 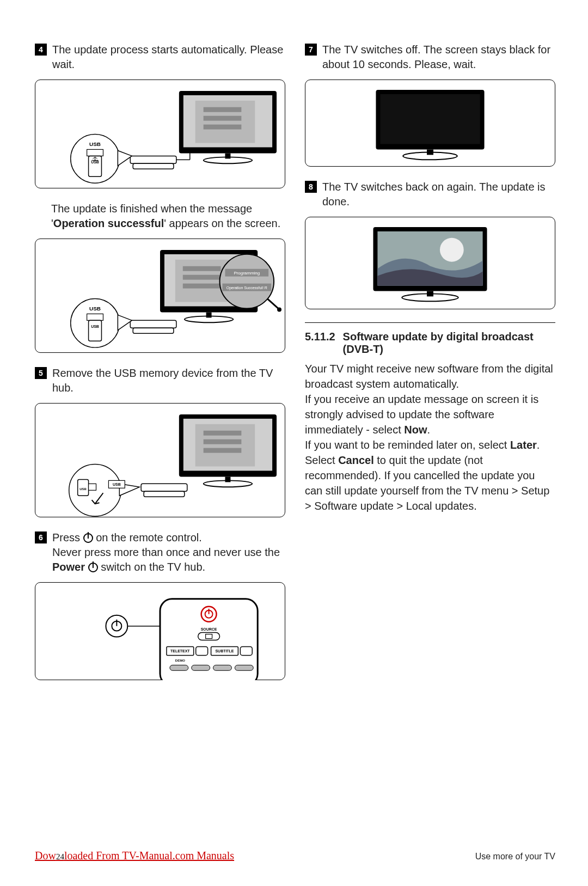 What do you see at coordinates (160, 296) in the screenshot?
I see `figure-operation-successful: PHILIPS Programming Operation Successful…` at bounding box center [160, 296].